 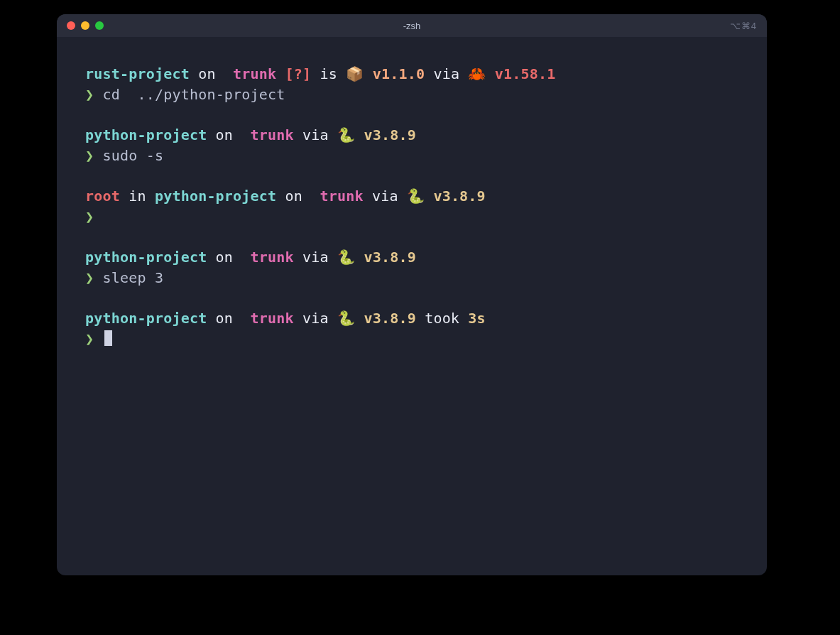 What do you see at coordinates (412, 318) in the screenshot?
I see `prompt-line: python-project on trunk via 🐍 v3.8.9 too…` at bounding box center [412, 318].